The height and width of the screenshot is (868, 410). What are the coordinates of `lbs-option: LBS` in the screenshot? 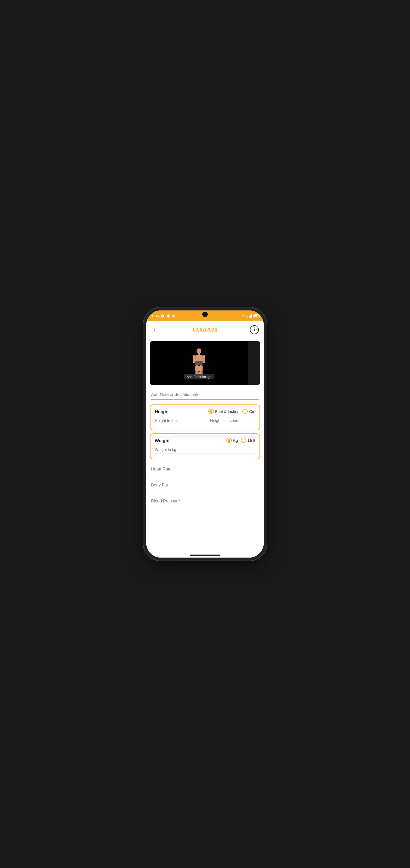 It's located at (248, 440).